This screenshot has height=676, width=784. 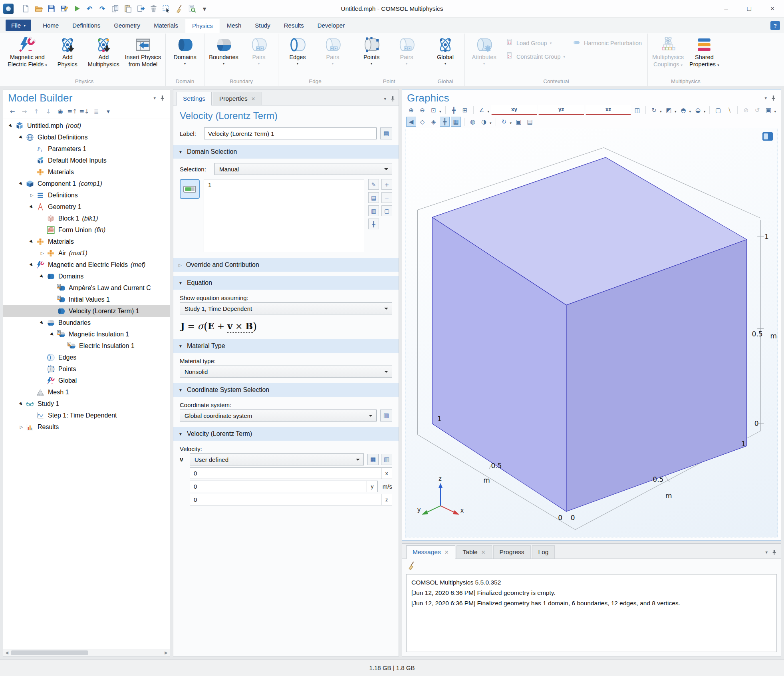 What do you see at coordinates (86, 253) in the screenshot?
I see `tree-item-air: ▷Air(mat1)` at bounding box center [86, 253].